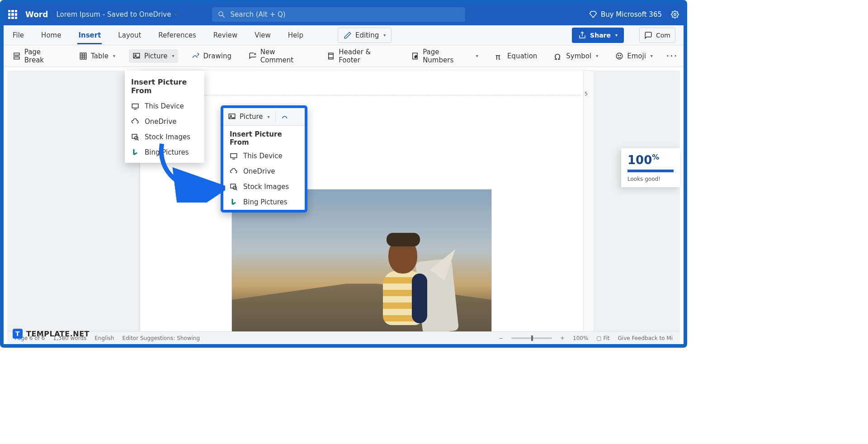 Image resolution: width=868 pixels, height=444 pixels. Describe the element at coordinates (165, 122) in the screenshot. I see `menu-item-onedrive: OneDrive` at that location.